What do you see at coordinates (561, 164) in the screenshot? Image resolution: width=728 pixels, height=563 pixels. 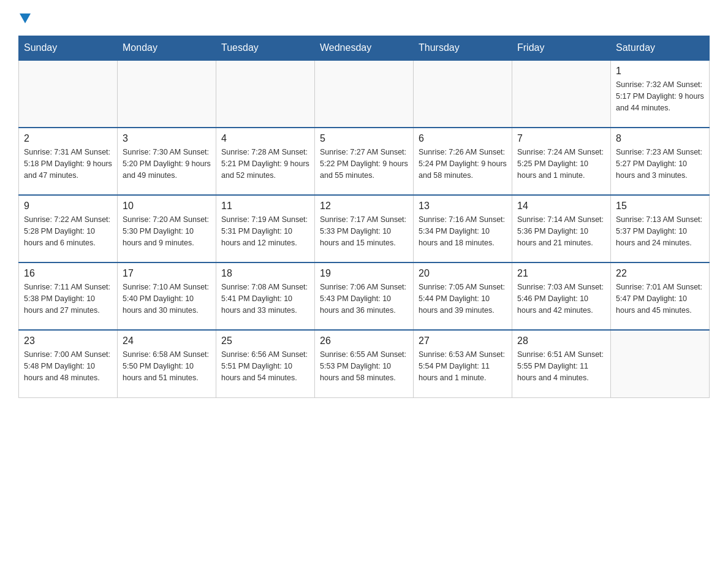 I see `day-info: Sunrise: 7:24 AM Sunset: 5:25 PM Dayligh…` at bounding box center [561, 164].